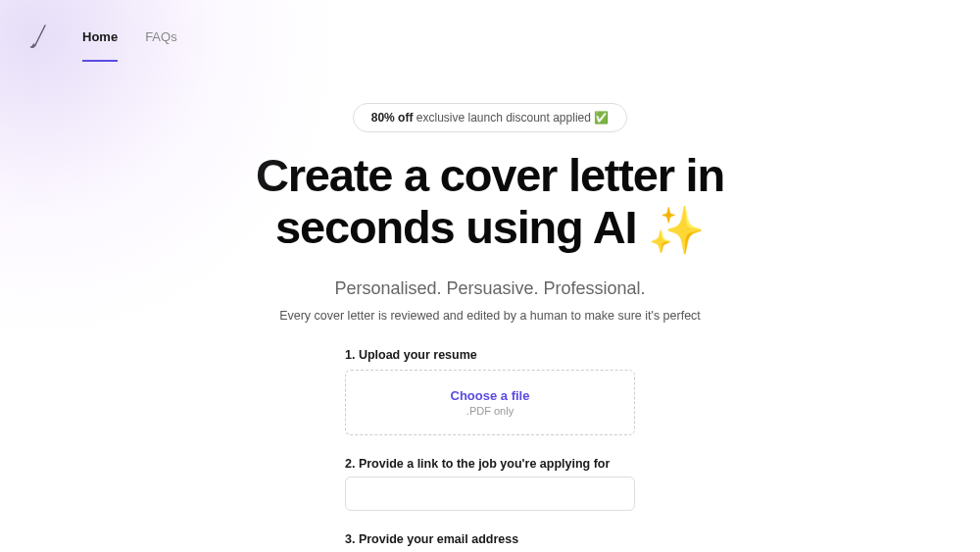  What do you see at coordinates (490, 450) in the screenshot?
I see `form: 1. Upload your resume Choose a file .PDF…` at bounding box center [490, 450].